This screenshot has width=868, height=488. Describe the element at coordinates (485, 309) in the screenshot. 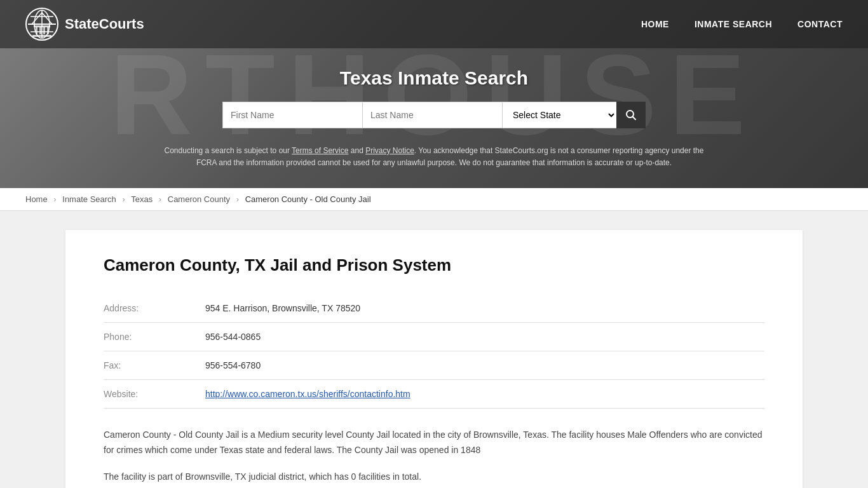

I see `address-value: 954 E. Harrison, Brownsville, TX 78520` at that location.